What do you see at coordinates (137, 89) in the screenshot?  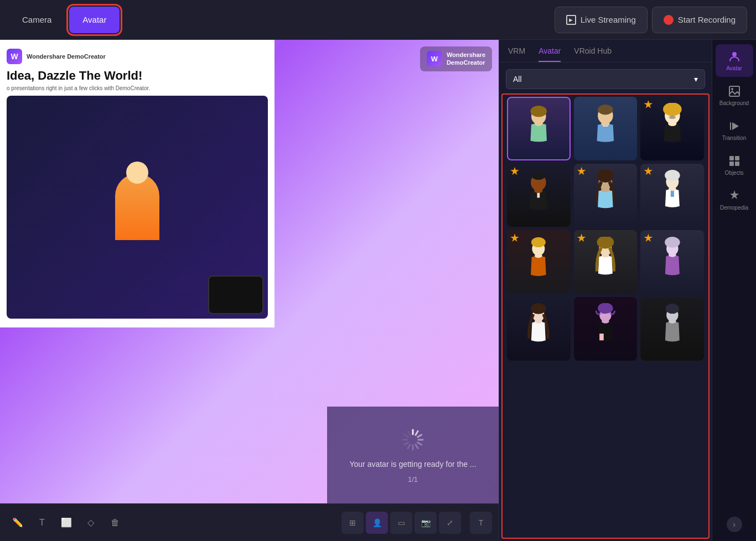 I see `slide-subtext: o presentations right in just a few clic…` at bounding box center [137, 89].